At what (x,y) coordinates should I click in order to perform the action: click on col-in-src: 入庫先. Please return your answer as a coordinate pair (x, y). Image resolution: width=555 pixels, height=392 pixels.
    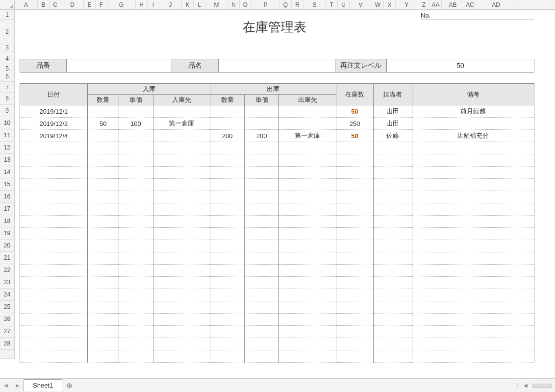
    Looking at the image, I should click on (181, 100).